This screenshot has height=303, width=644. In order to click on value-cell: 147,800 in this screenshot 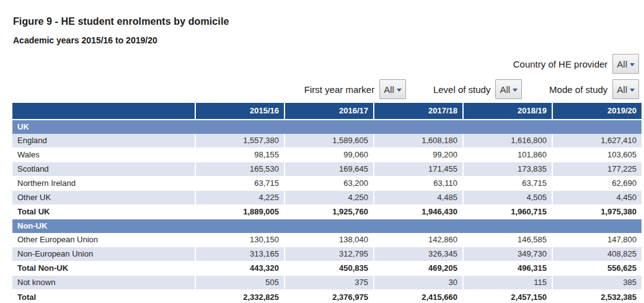, I will do `click(597, 240)`.